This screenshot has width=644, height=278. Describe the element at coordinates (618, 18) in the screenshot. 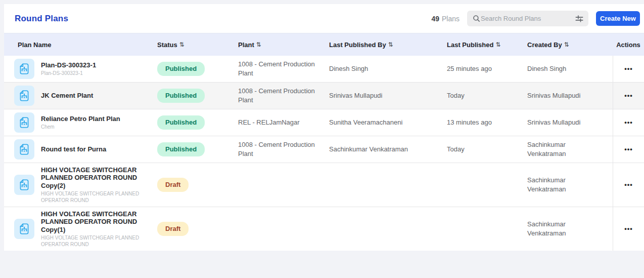

I see `create-new-button: Create New` at that location.